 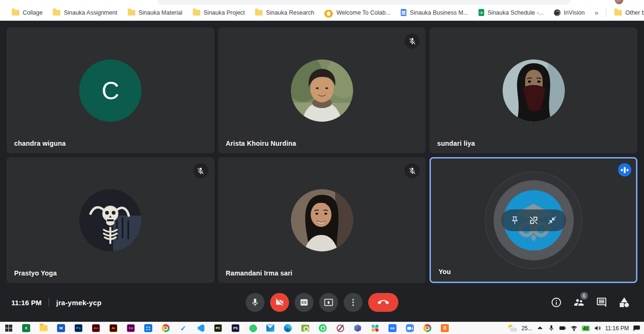 I want to click on whatsapp-taskbar-button, so click(x=322, y=328).